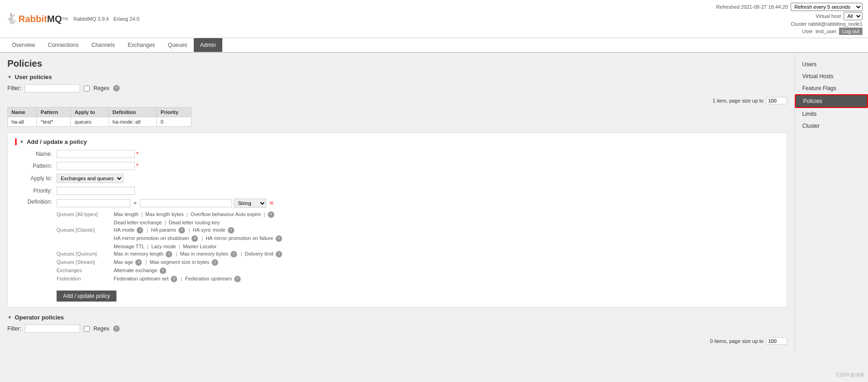  What do you see at coordinates (10, 317) in the screenshot?
I see `operator-policies-arrow: ▼` at bounding box center [10, 317].